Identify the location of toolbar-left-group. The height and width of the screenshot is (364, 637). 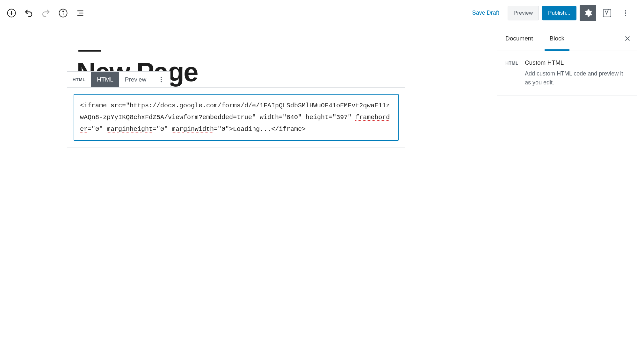
(46, 13).